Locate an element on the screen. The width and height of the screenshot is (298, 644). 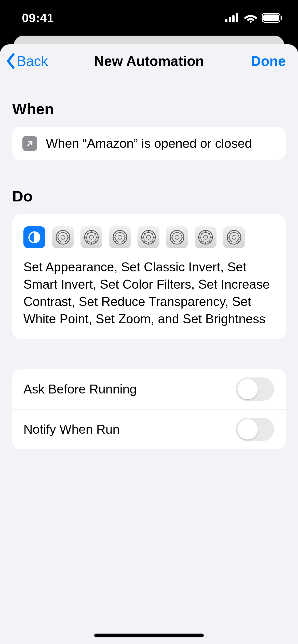
status-indicators is located at coordinates (254, 18).